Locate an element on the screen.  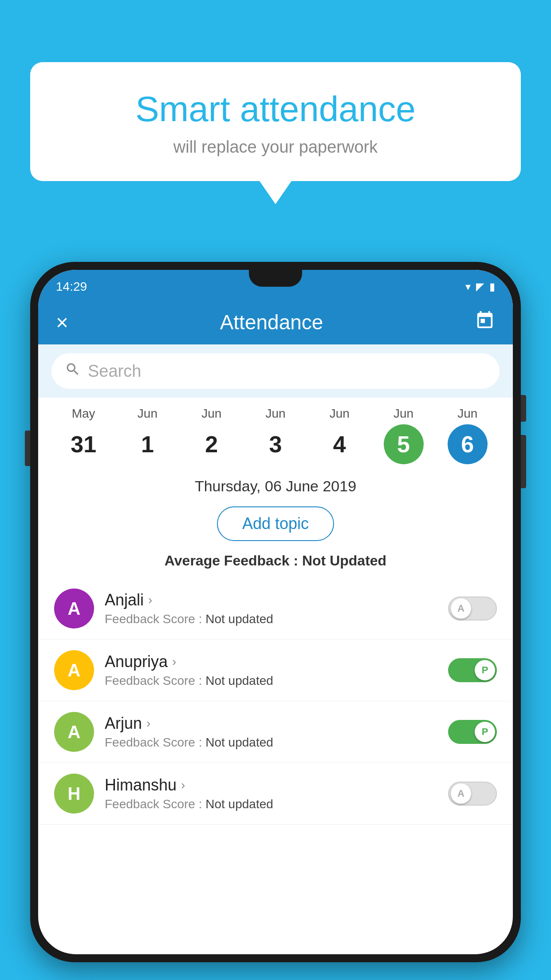
search-icon is located at coordinates (73, 371).